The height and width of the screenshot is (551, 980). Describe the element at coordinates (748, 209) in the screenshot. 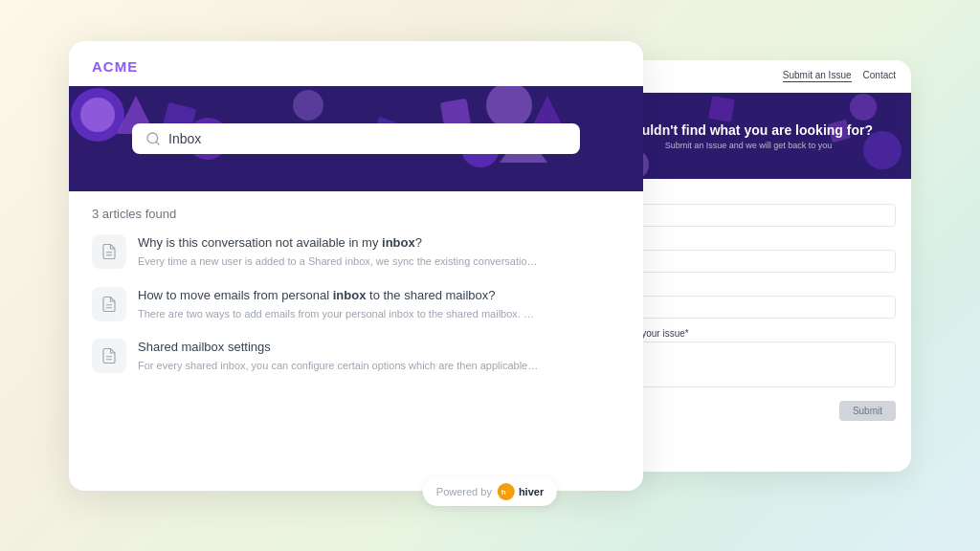

I see `name-field: Name*` at that location.